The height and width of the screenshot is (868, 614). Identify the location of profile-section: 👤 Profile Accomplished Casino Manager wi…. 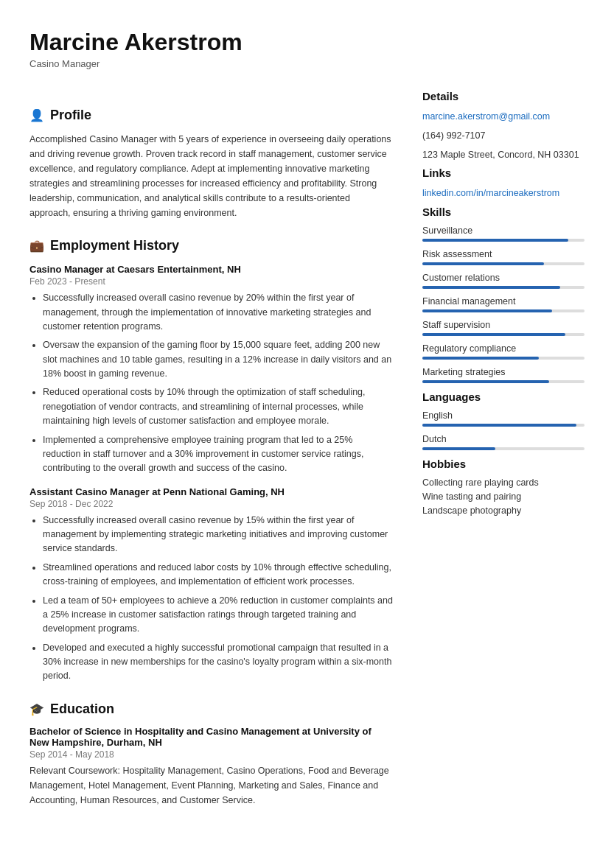
(211, 164).